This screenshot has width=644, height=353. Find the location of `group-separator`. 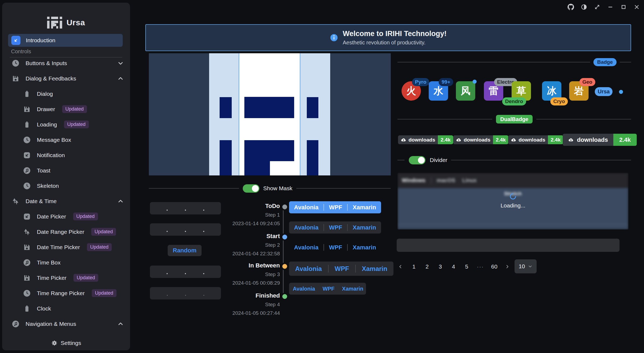

group-separator is located at coordinates (328, 269).